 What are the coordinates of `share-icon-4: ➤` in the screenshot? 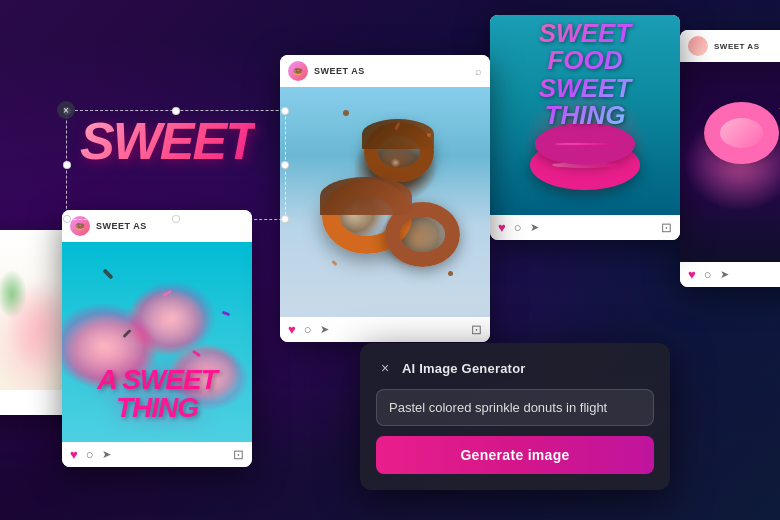 It's located at (724, 274).